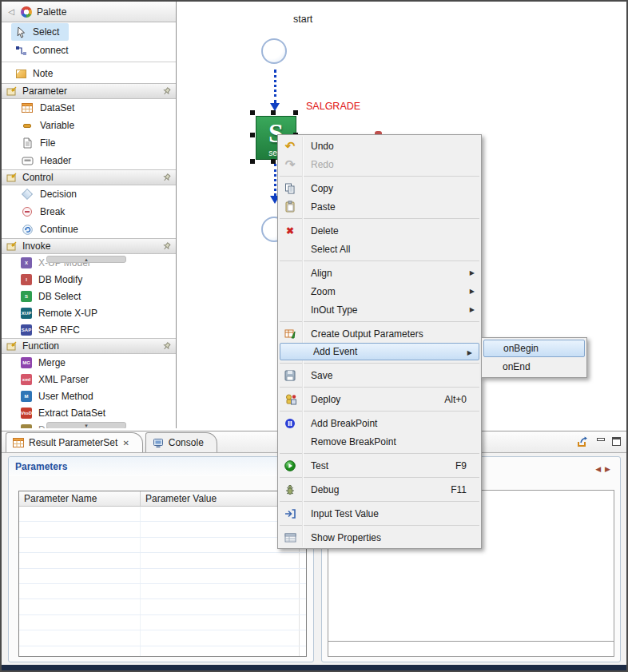  I want to click on menu-shortcut: F11, so click(466, 490).